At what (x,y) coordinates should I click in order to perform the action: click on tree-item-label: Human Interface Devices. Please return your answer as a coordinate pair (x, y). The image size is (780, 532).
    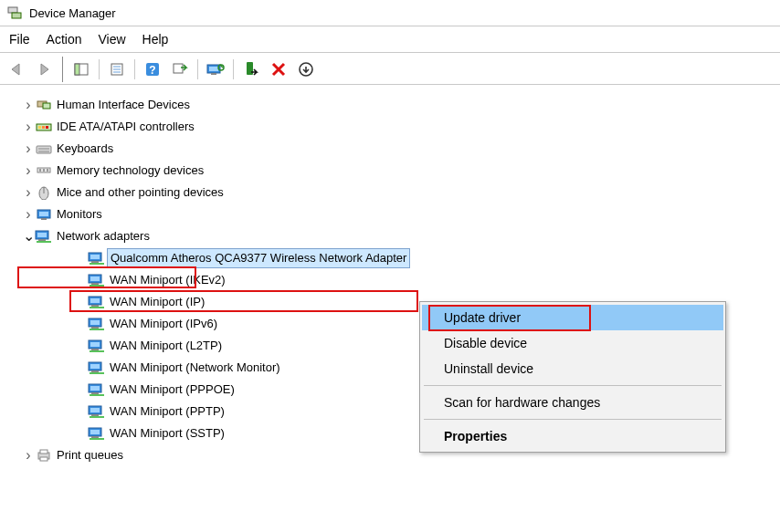
    Looking at the image, I should click on (123, 105).